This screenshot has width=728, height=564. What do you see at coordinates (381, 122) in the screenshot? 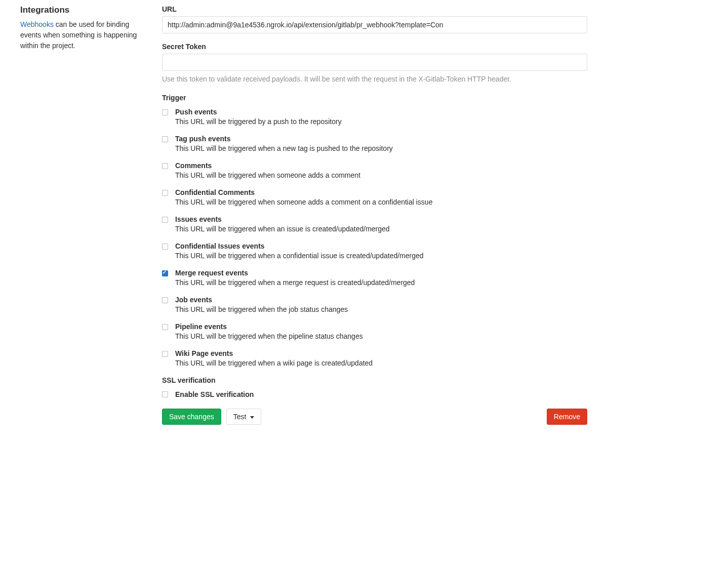
I see `trigger-description: This URL will be triggered by a push to …` at bounding box center [381, 122].